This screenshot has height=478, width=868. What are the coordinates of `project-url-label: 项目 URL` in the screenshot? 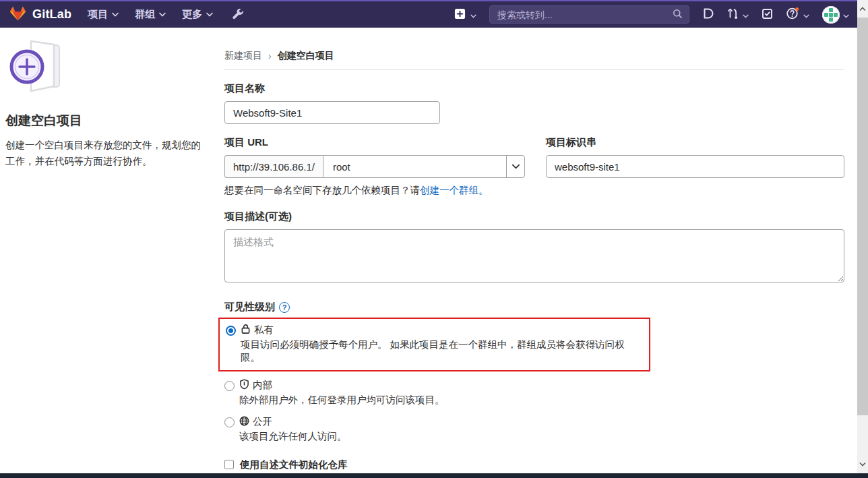 It's located at (375, 143).